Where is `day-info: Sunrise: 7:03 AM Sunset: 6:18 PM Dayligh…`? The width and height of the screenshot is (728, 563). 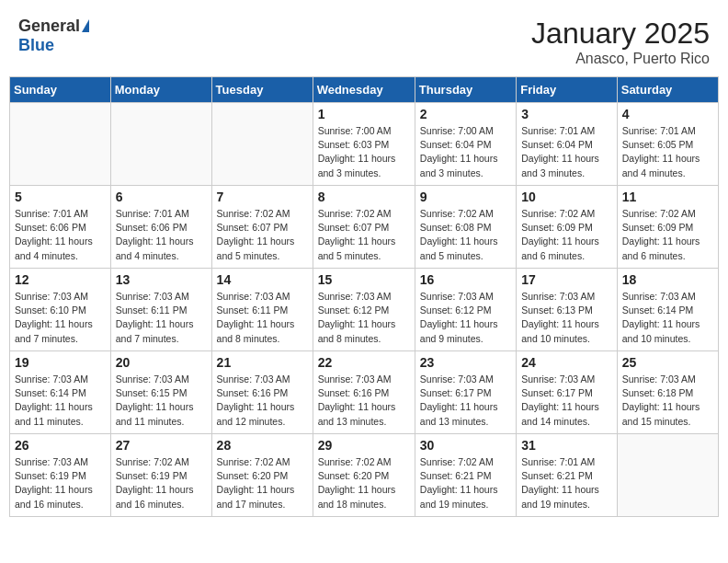
day-info: Sunrise: 7:03 AM Sunset: 6:18 PM Dayligh… is located at coordinates (667, 401).